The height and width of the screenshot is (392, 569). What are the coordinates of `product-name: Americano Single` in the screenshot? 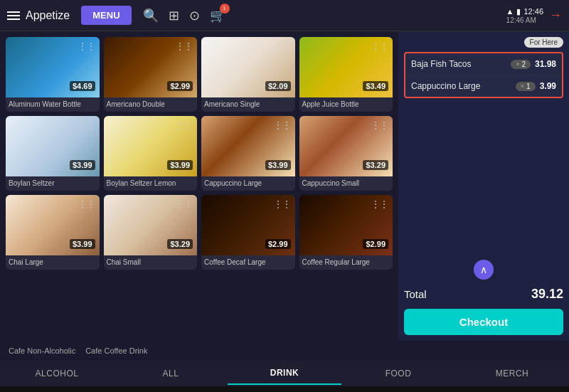 It's located at (248, 105).